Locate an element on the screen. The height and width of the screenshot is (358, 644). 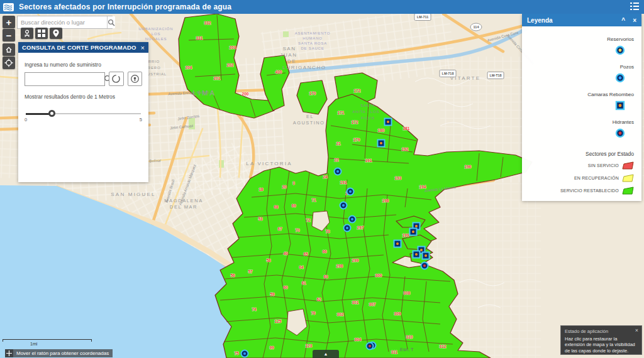
legend-status-row: EN RECUPERACIÓN is located at coordinates (604, 178).